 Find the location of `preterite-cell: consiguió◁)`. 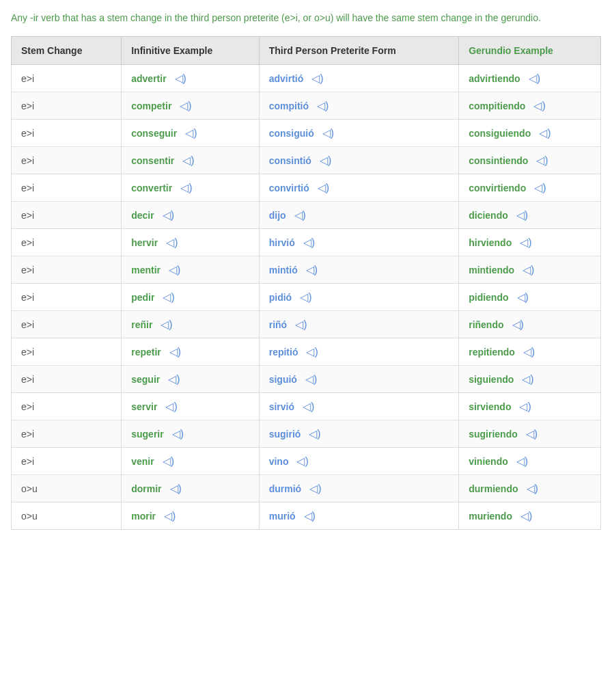

preterite-cell: consiguió◁) is located at coordinates (359, 133).